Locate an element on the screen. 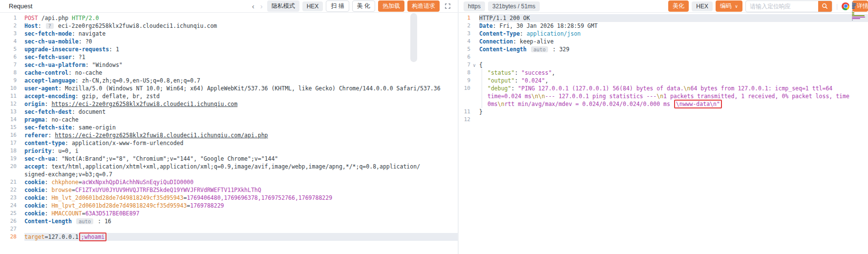 The height and width of the screenshot is (254, 868). line-number: 9 is located at coordinates (469, 81).